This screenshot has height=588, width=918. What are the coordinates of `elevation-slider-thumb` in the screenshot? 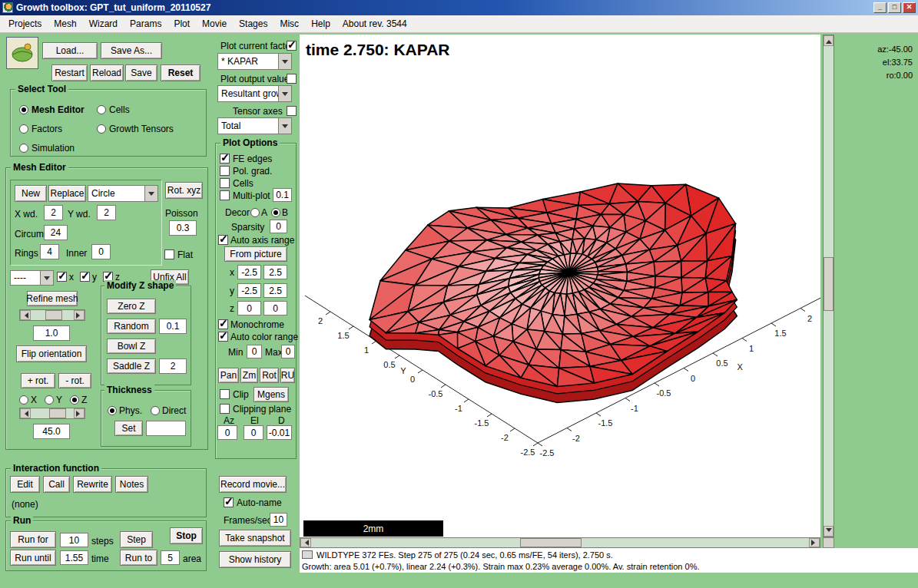 It's located at (828, 284).